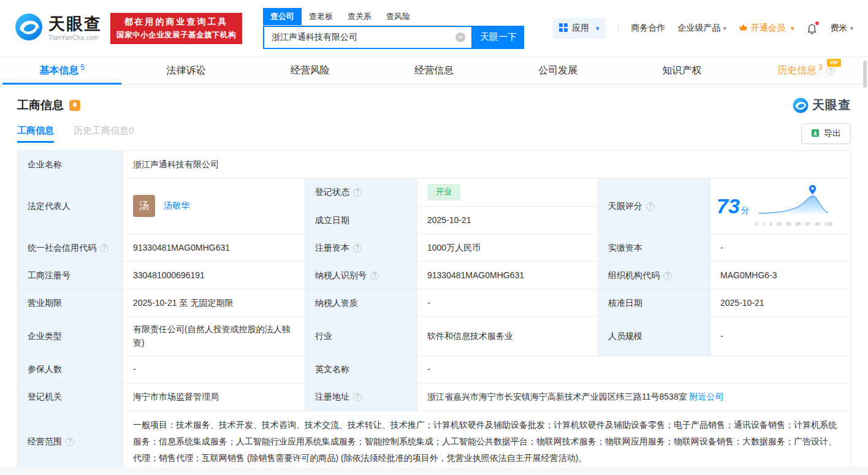 Image resolution: width=868 pixels, height=475 pixels. I want to click on tab-intellectual-property: 知识产权, so click(682, 70).